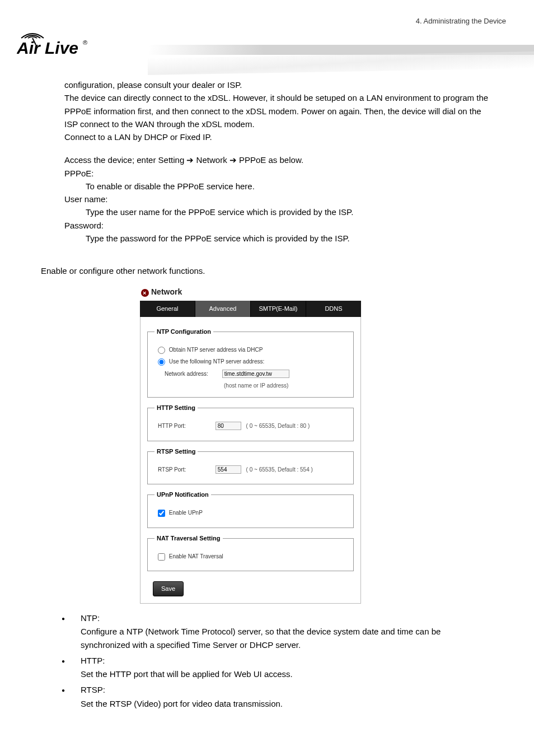 The height and width of the screenshot is (756, 534). What do you see at coordinates (186, 470) in the screenshot?
I see `rtsp-port-label: RTSP Port:` at bounding box center [186, 470].